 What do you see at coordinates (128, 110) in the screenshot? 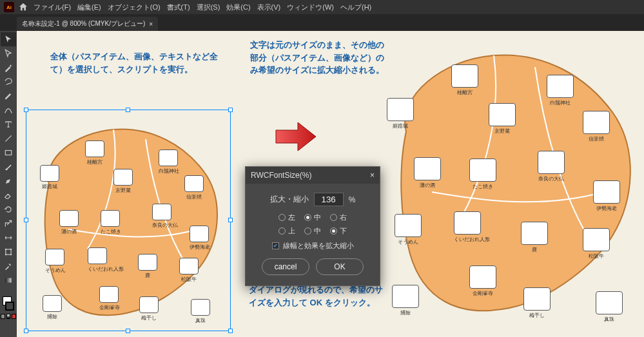
I see `selection-handle-n` at bounding box center [128, 110].